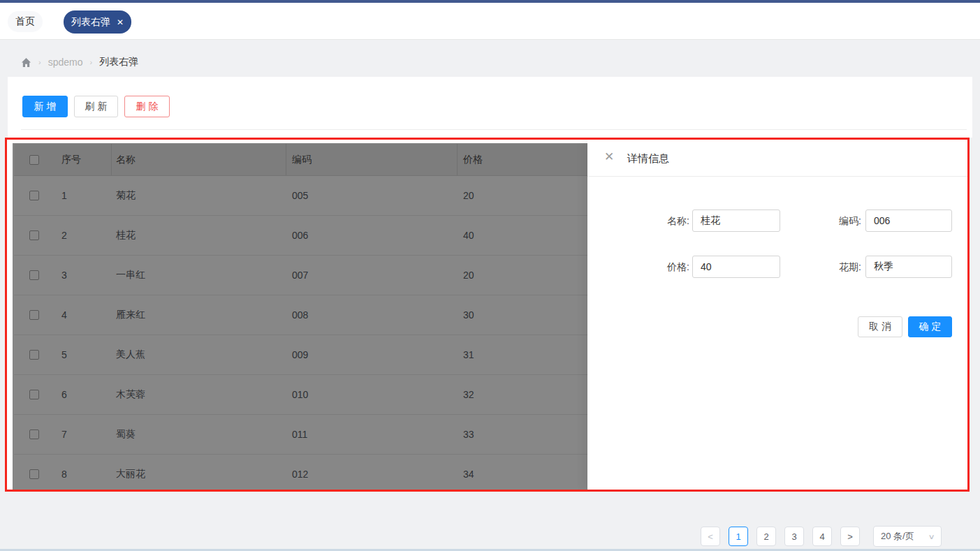 The image size is (980, 551). I want to click on next-page-button: >, so click(850, 536).